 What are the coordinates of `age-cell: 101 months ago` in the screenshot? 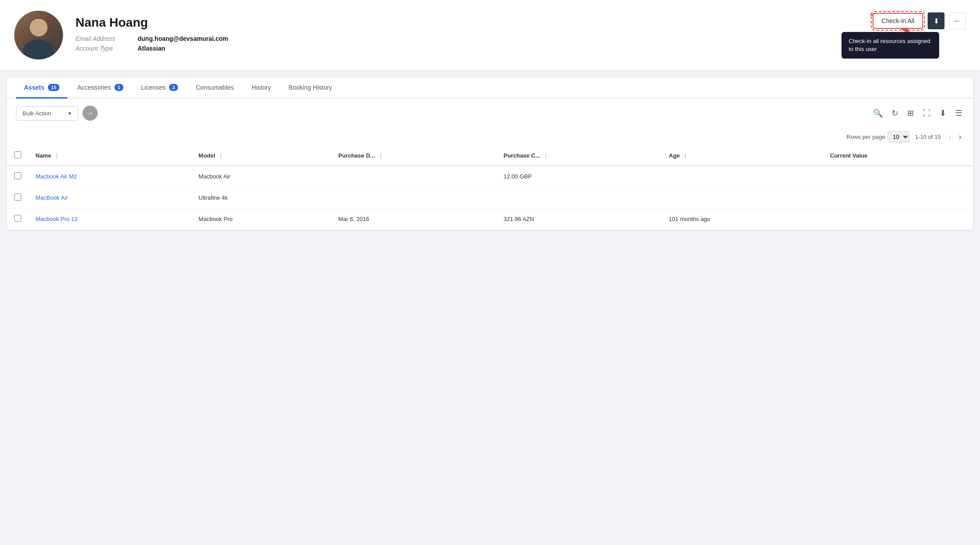 It's located at (742, 219).